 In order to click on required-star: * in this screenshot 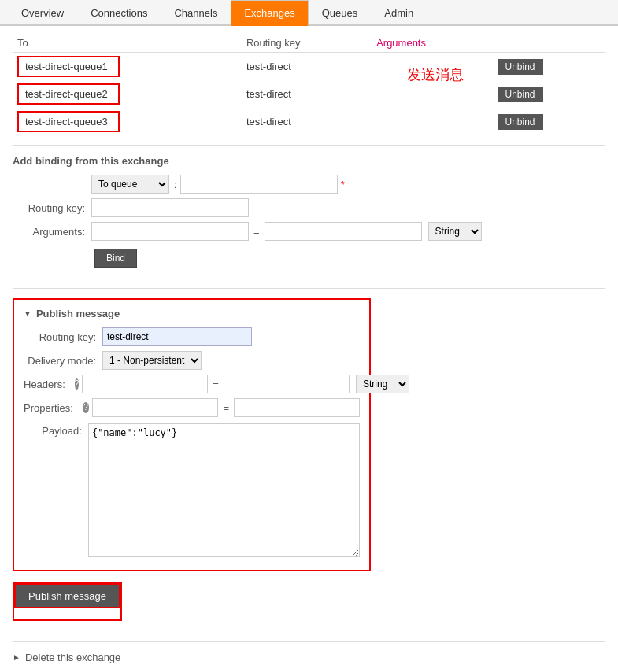, I will do `click(343, 184)`.